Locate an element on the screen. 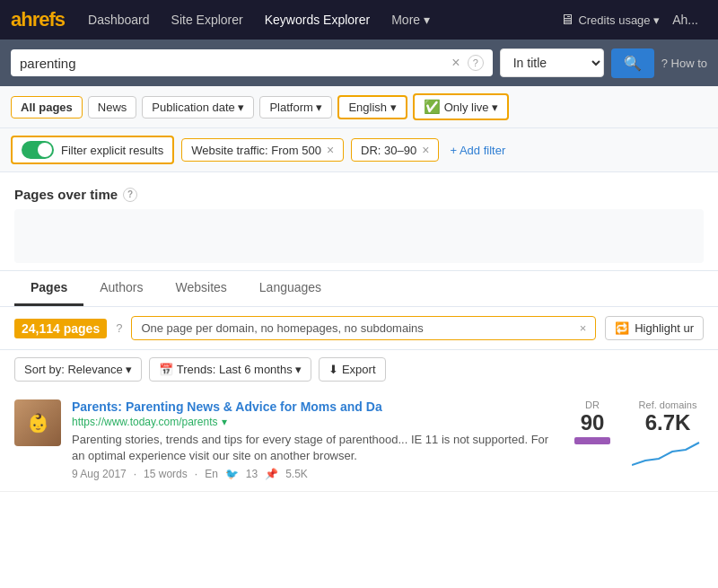  explicit-filter-label: Filter explicit results is located at coordinates (112, 151).